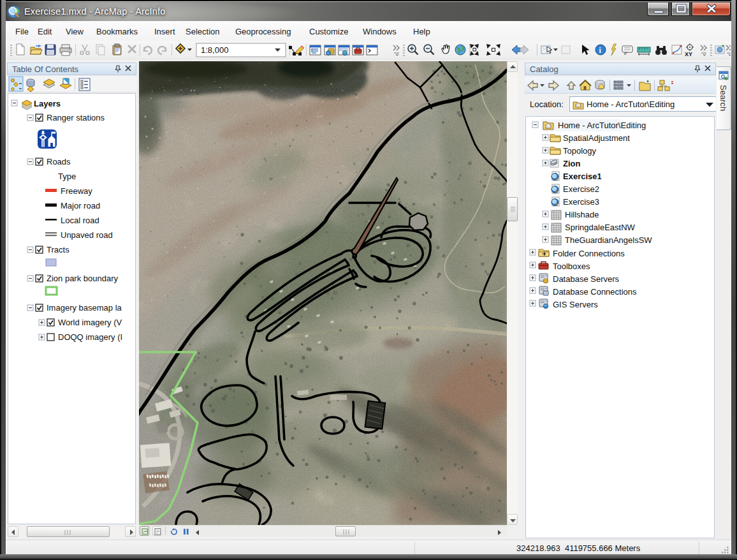 Image resolution: width=737 pixels, height=560 pixels. I want to click on svg-text: Exercise2, so click(581, 189).